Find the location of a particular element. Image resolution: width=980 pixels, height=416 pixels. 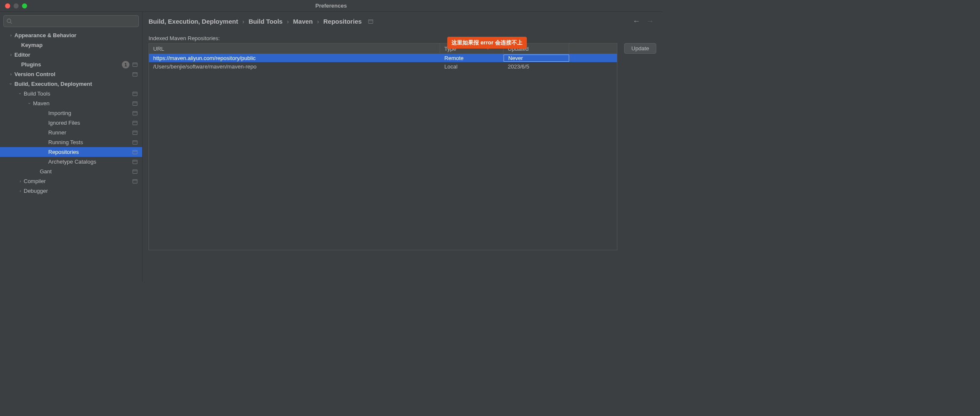

sidebar-item-label: Build, Execution, Deployment is located at coordinates (76, 84).